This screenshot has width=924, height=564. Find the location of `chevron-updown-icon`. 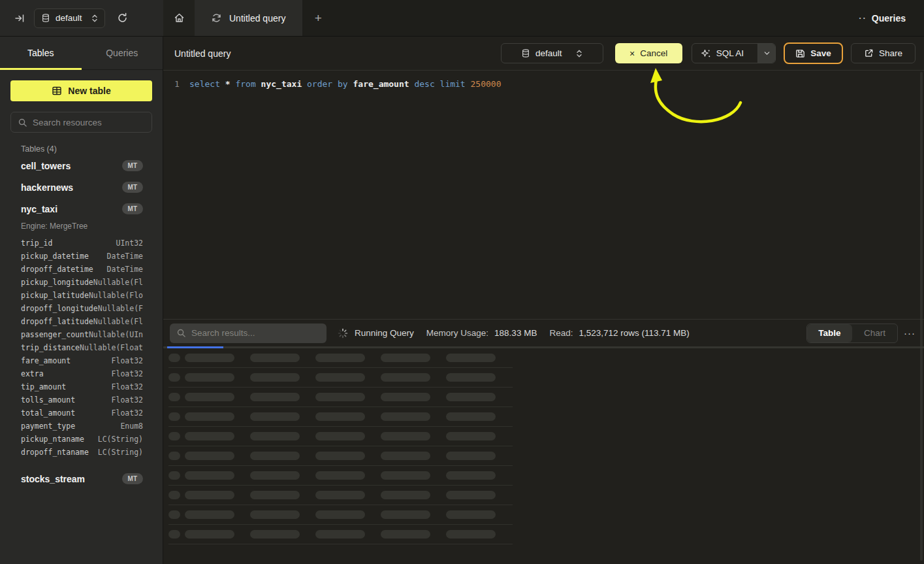

chevron-updown-icon is located at coordinates (95, 18).